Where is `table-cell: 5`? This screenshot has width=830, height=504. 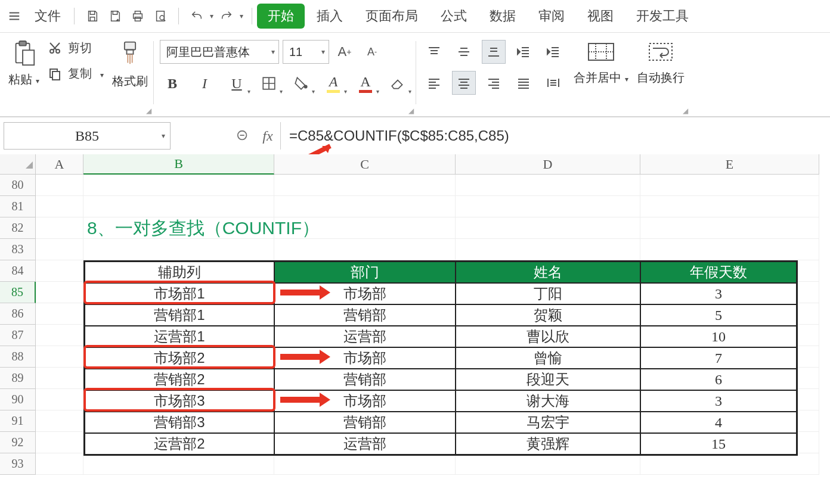 table-cell: 5 is located at coordinates (718, 315).